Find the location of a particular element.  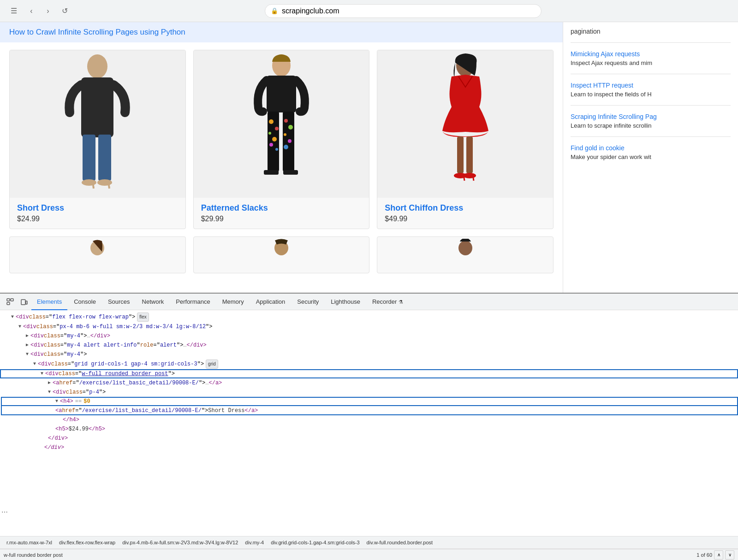

product-name-1: Short Dress is located at coordinates (98, 208).